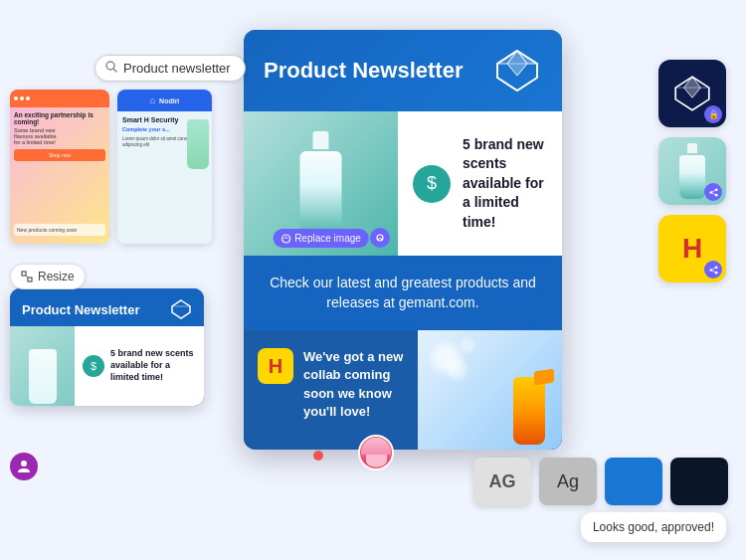 This screenshot has height=560, width=746. What do you see at coordinates (181, 309) in the screenshot?
I see `gem-logo-small` at bounding box center [181, 309].